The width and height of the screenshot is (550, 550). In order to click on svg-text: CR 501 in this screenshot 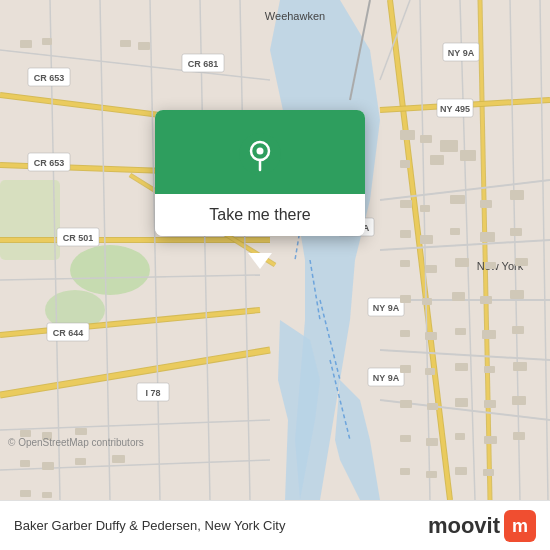, I will do `click(78, 238)`.